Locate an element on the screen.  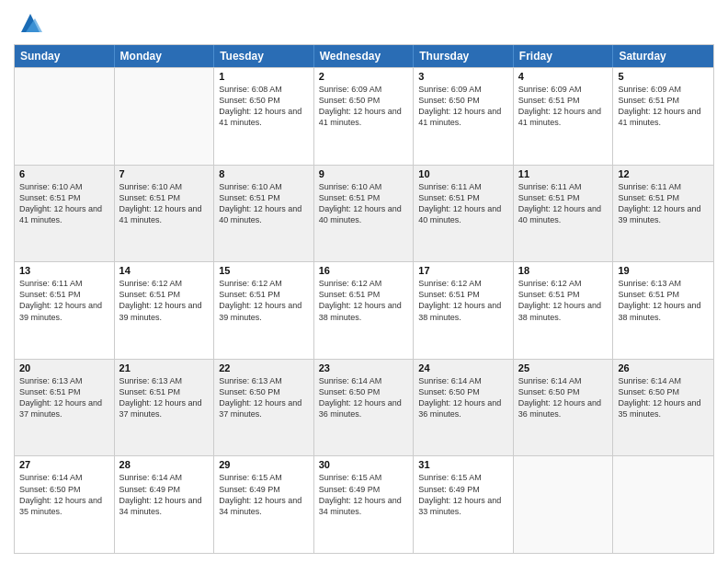
calendar-cell: 23Sunrise: 6:14 AM Sunset: 6:50 PM Dayli… is located at coordinates (364, 408).